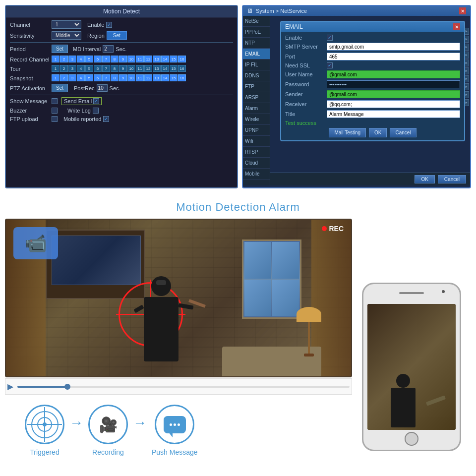 The height and width of the screenshot is (476, 476). I want to click on enable-checkbox, so click(109, 25).